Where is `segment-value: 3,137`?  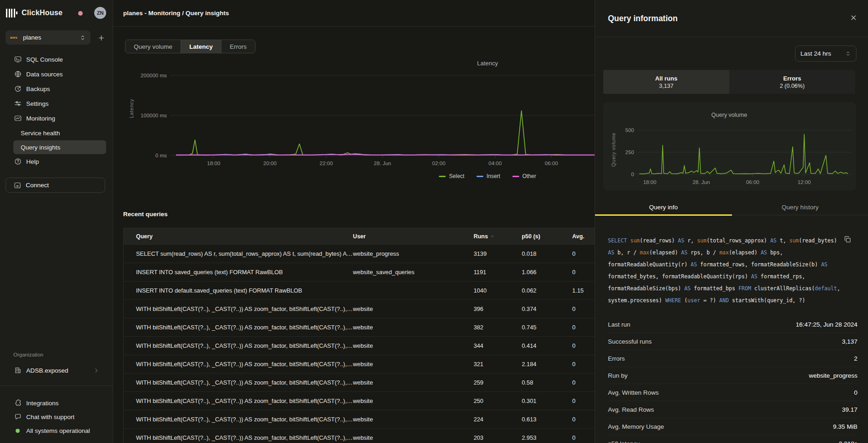
segment-value: 3,137 is located at coordinates (666, 86).